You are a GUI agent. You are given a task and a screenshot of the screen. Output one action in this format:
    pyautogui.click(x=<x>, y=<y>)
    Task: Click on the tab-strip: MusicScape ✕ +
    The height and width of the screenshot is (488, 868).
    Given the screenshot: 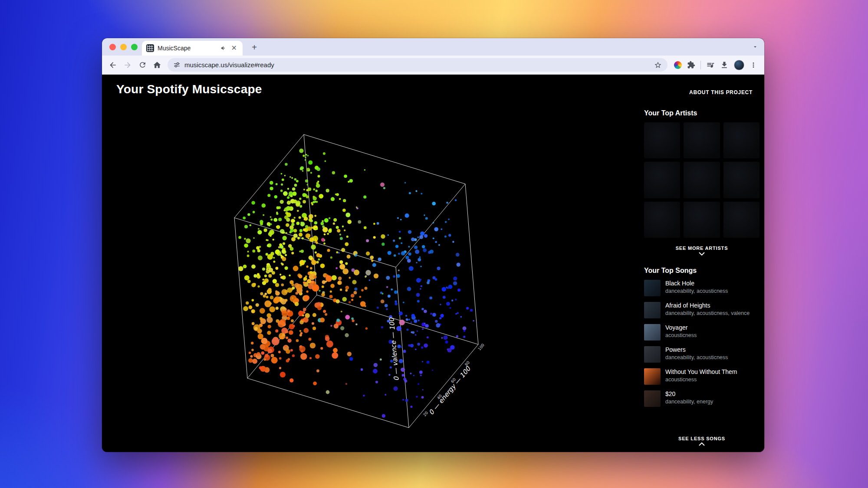 What is the action you would take?
    pyautogui.click(x=433, y=47)
    